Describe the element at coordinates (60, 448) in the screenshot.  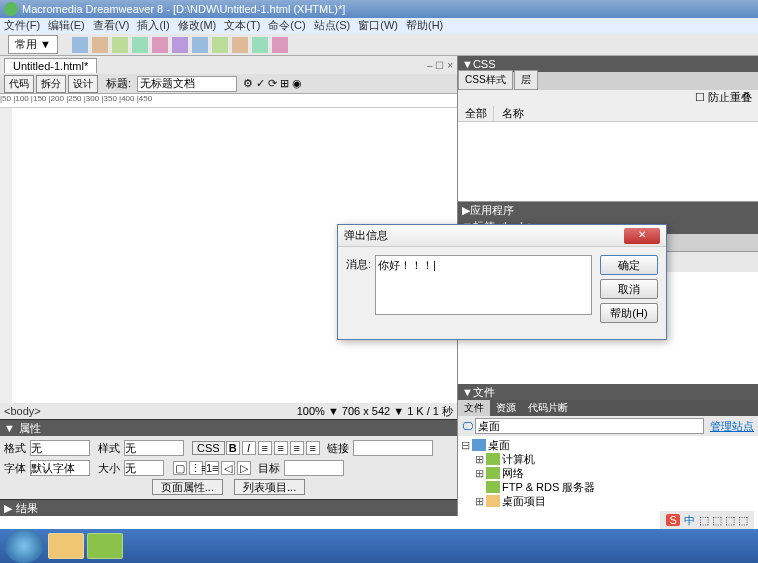
I see `format-select: 无` at that location.